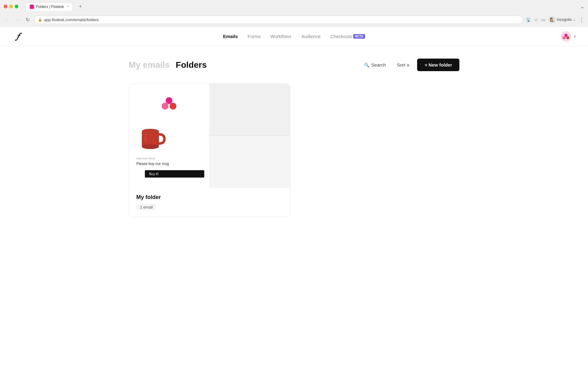 Image resolution: width=588 pixels, height=368 pixels. I want to click on folder-info: My folder 1 email, so click(209, 202).